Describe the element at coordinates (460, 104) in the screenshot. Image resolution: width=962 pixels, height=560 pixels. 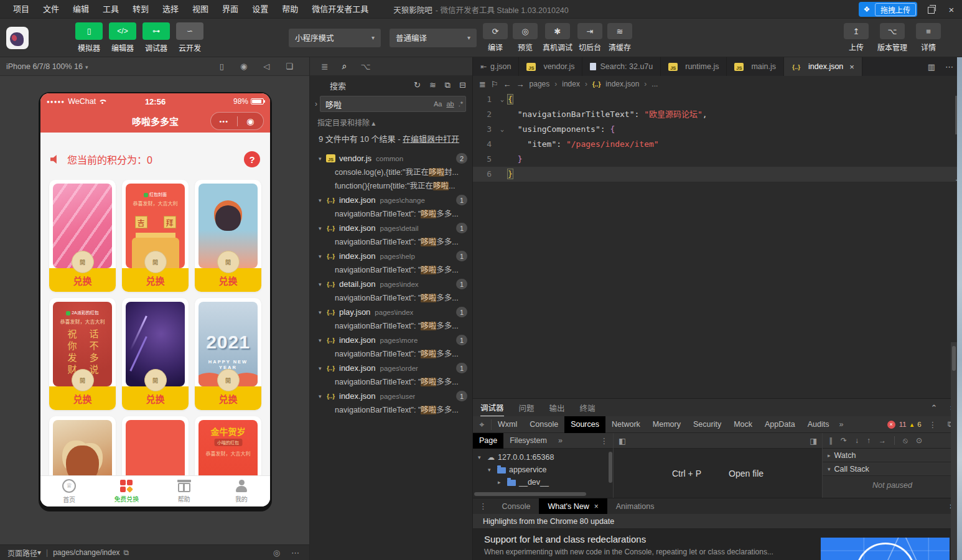
I see `regex-toggle: .*` at that location.